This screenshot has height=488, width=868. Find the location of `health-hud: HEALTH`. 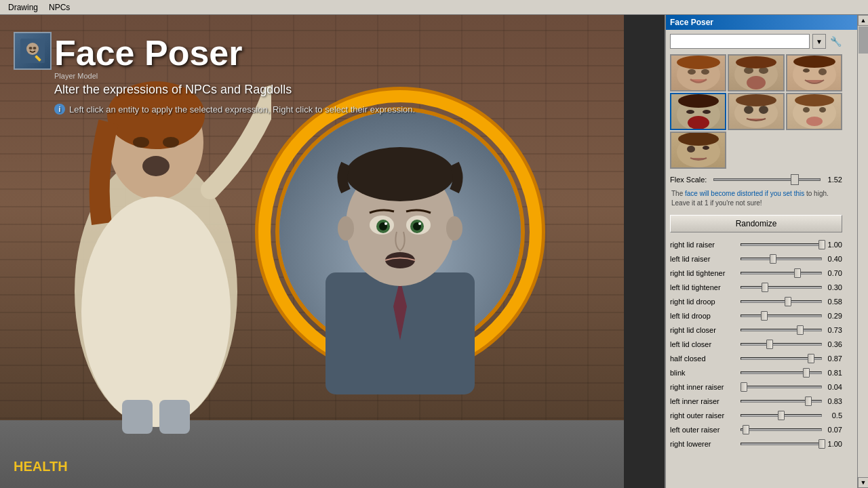

health-hud: HEALTH is located at coordinates (41, 466).